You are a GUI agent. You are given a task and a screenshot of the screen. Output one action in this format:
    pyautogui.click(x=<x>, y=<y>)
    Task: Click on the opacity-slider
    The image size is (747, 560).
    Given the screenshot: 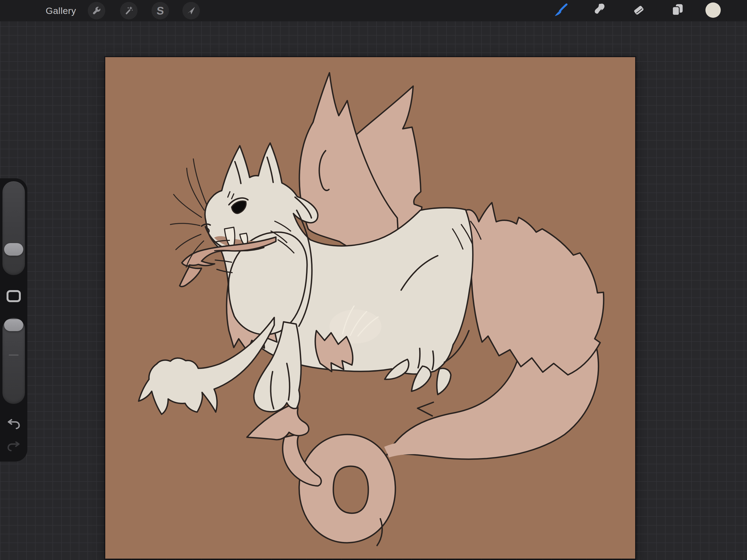 What is the action you would take?
    pyautogui.click(x=14, y=361)
    